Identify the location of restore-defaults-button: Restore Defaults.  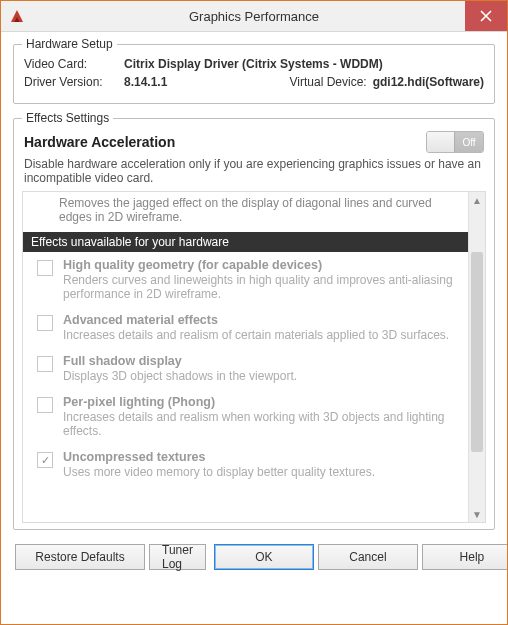
(80, 557).